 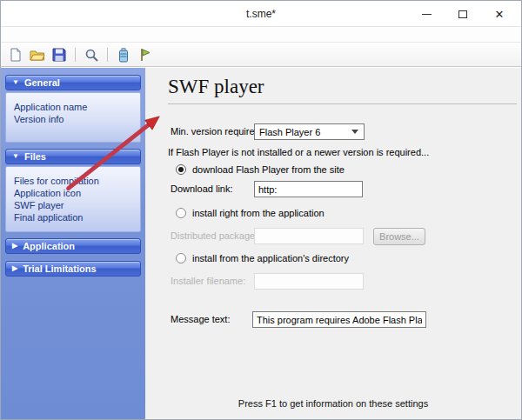 What do you see at coordinates (124, 55) in the screenshot?
I see `compile-button` at bounding box center [124, 55].